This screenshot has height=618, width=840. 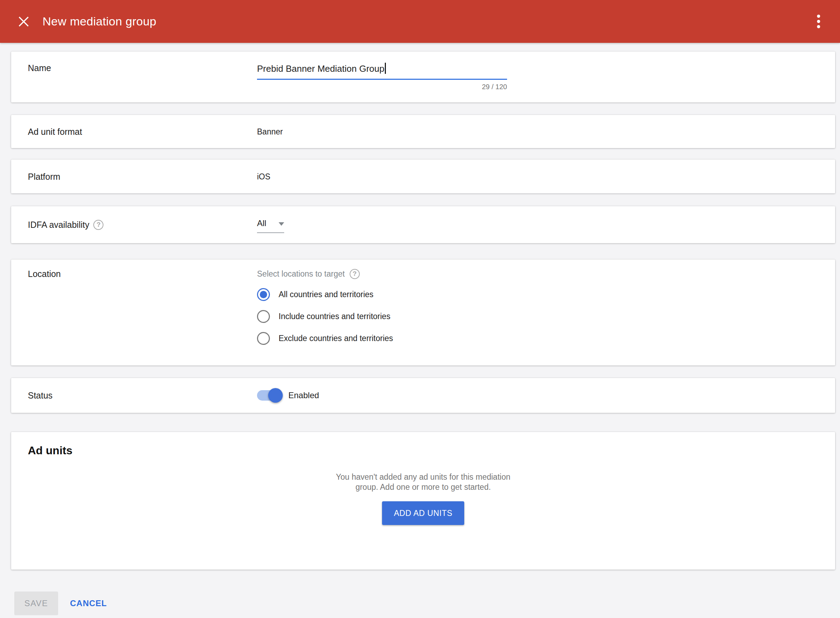 What do you see at coordinates (264, 177) in the screenshot?
I see `platform-value: iOS` at bounding box center [264, 177].